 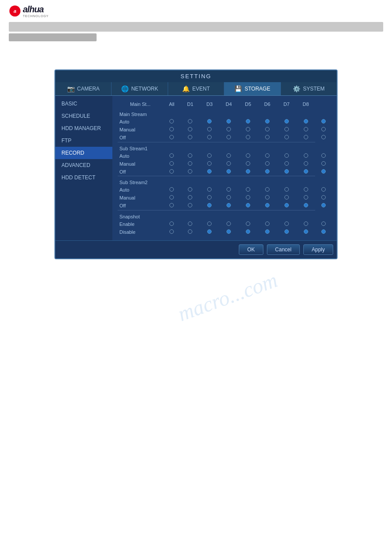 I want to click on tab-system: ⚙️ SYSTEM, so click(x=309, y=89).